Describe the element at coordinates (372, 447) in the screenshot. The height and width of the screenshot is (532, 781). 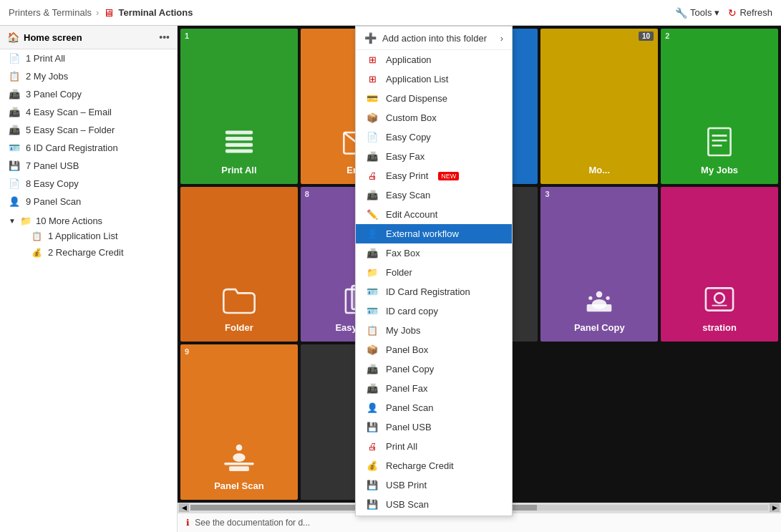
I see `print-all-menu-icon: 🖨` at that location.